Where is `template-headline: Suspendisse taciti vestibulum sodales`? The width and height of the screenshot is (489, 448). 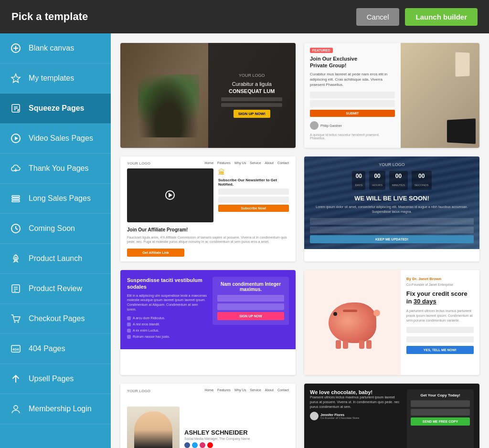 template-headline: Suspendisse taciti vestibulum sodales is located at coordinates (167, 283).